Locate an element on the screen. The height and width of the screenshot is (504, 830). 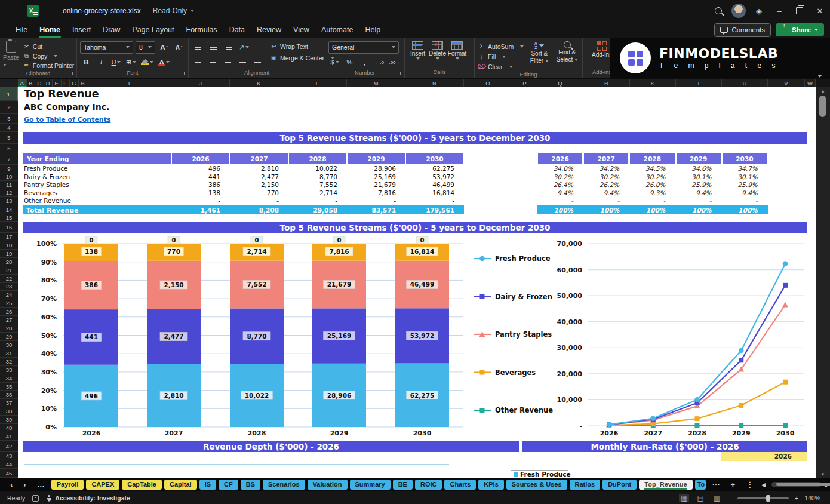
row-header-14: 14 is located at coordinates (9, 210).